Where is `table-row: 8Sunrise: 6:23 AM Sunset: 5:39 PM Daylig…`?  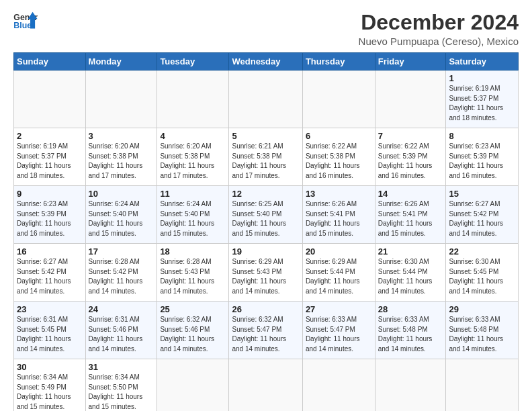 table-row: 8Sunrise: 6:23 AM Sunset: 5:39 PM Daylig… is located at coordinates (482, 157).